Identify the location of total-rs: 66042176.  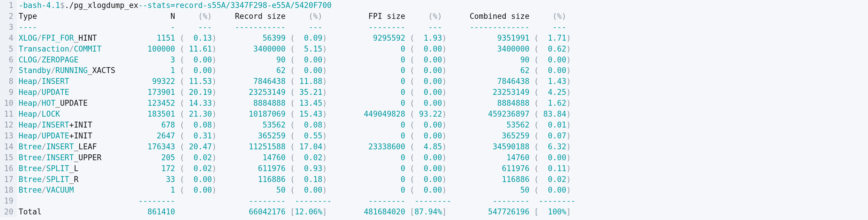
(251, 212).